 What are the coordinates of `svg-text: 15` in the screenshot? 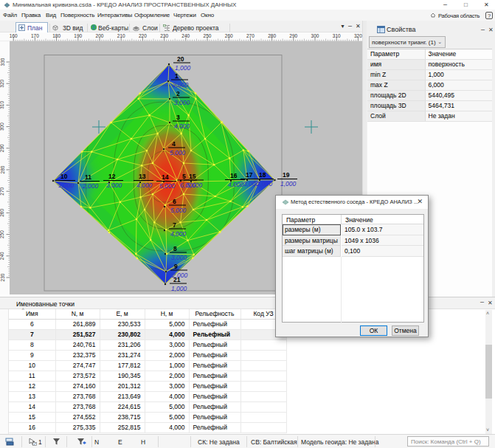 It's located at (193, 176).